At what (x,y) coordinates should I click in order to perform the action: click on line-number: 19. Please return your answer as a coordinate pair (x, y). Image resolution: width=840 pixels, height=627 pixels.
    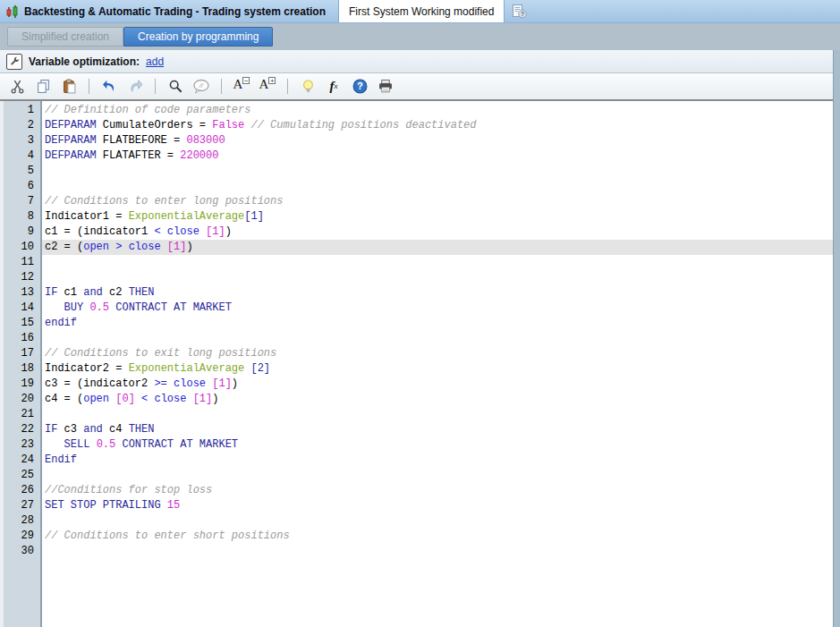
    Looking at the image, I should click on (20, 385).